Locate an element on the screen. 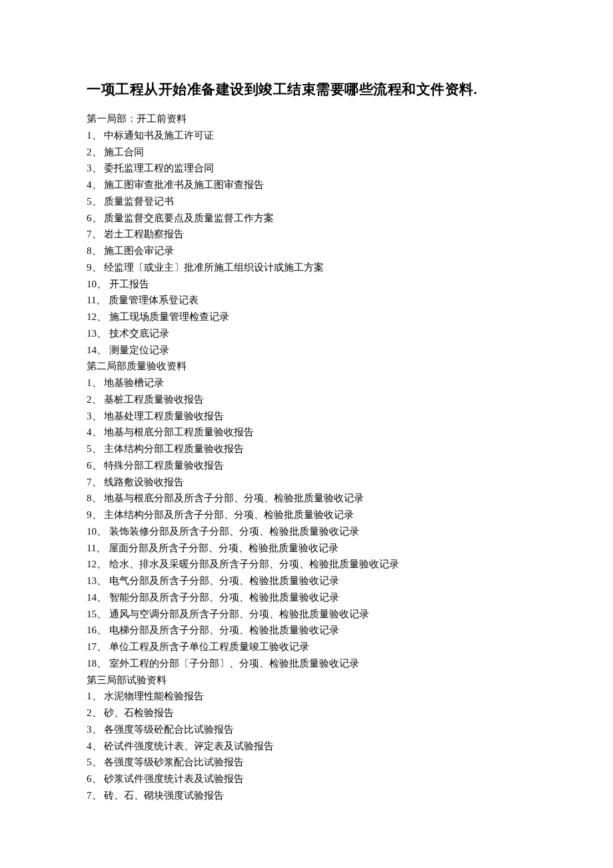 The height and width of the screenshot is (868, 613). list-item: 5、 质量监督登记书 is located at coordinates (306, 201).